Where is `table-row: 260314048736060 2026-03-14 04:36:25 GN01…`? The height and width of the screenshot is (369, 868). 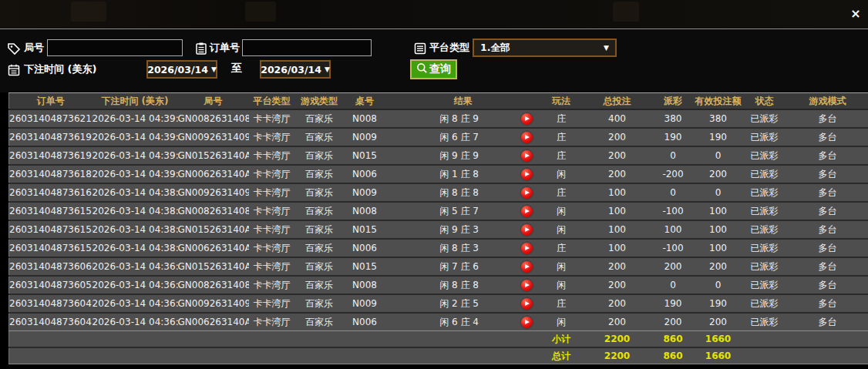
table-row: 260314048736060 2026-03-14 04:36:25 GN01… is located at coordinates (439, 267).